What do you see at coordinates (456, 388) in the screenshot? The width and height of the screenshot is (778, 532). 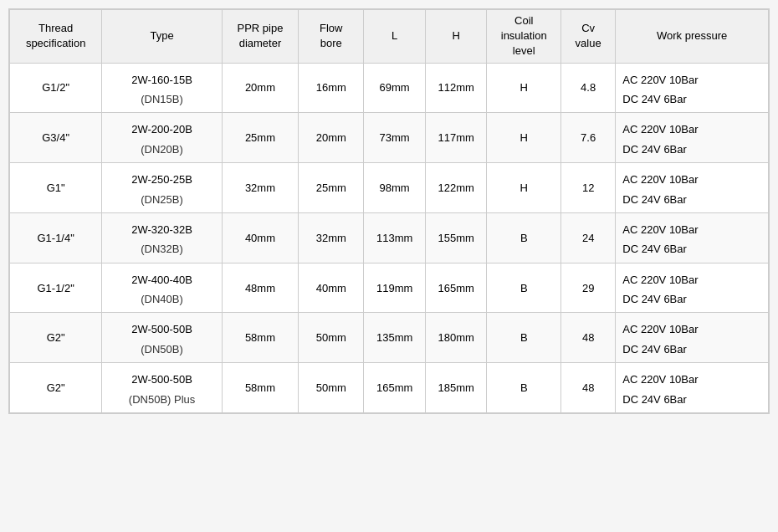 I see `cell-h: 185mm` at bounding box center [456, 388].